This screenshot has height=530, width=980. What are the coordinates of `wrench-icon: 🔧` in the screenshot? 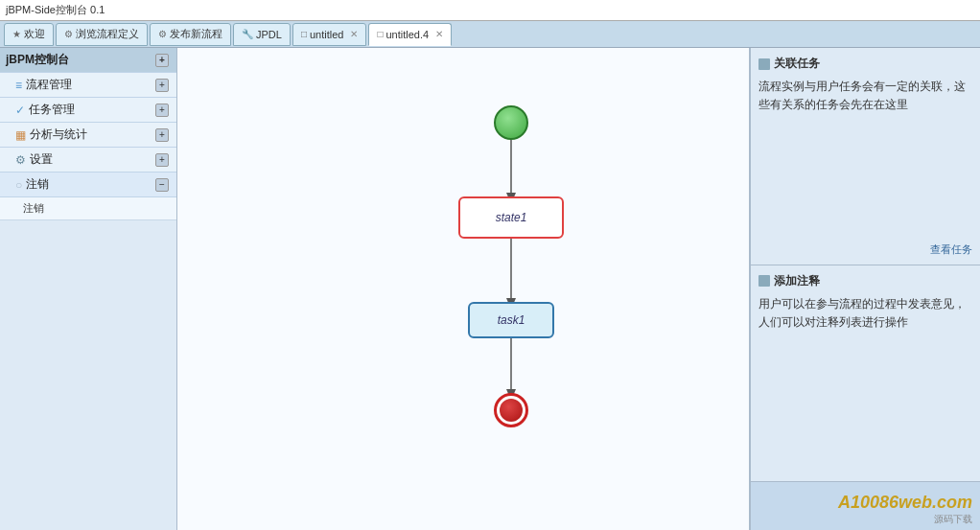 It's located at (247, 35).